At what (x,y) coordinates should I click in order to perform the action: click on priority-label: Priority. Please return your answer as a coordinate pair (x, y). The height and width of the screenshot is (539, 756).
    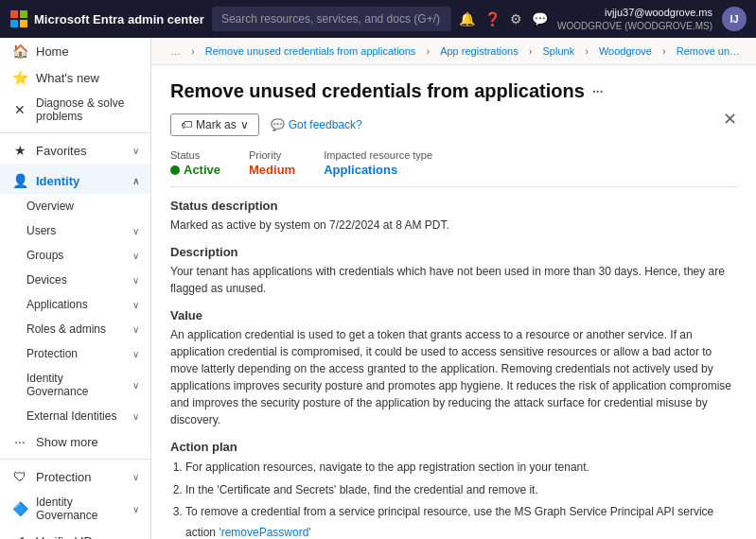
    Looking at the image, I should click on (273, 155).